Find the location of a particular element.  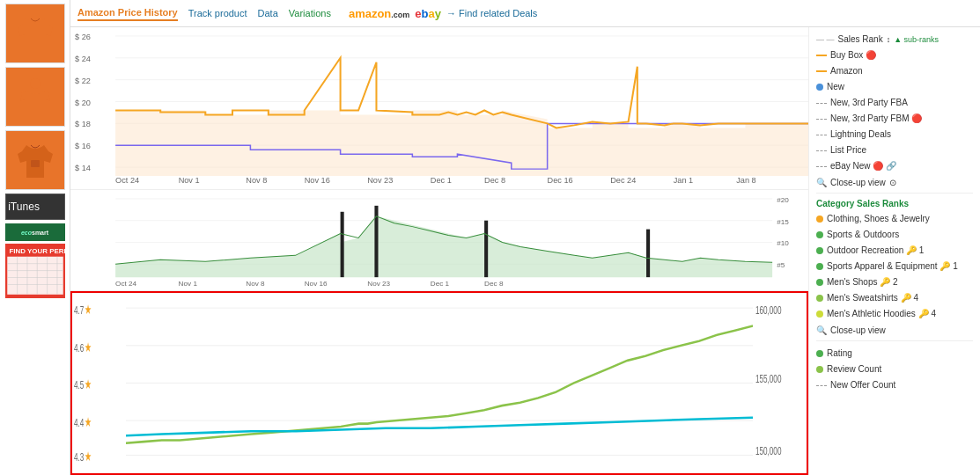

svg-text: 4.5 is located at coordinates (79, 385).